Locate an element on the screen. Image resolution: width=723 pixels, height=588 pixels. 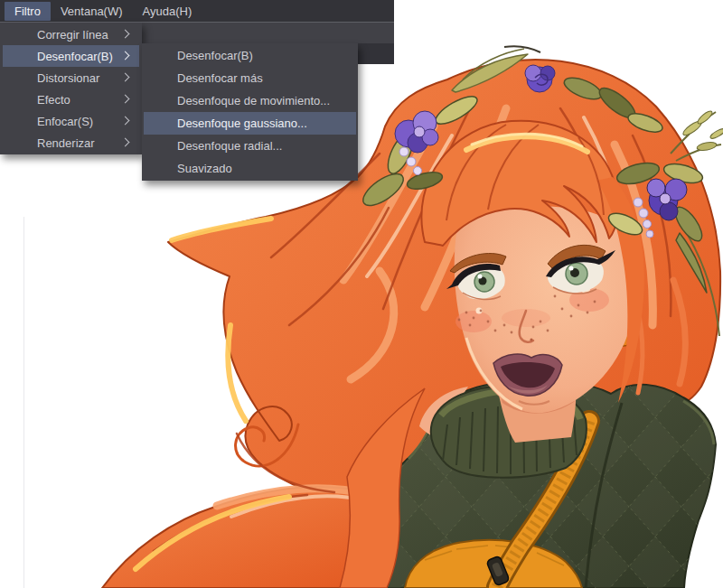
submenu-item-desenfoque-movimiento: Desenfoque de movimiento... is located at coordinates (249, 101).